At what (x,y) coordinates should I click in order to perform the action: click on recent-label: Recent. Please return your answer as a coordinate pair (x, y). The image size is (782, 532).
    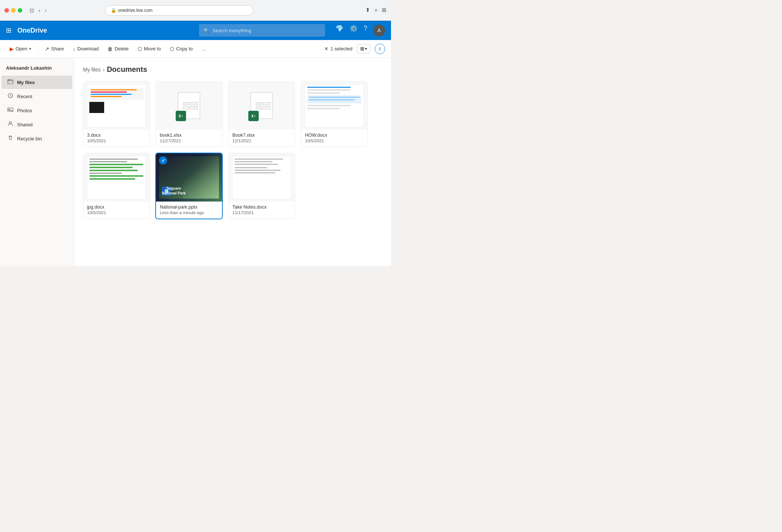
    Looking at the image, I should click on (24, 96).